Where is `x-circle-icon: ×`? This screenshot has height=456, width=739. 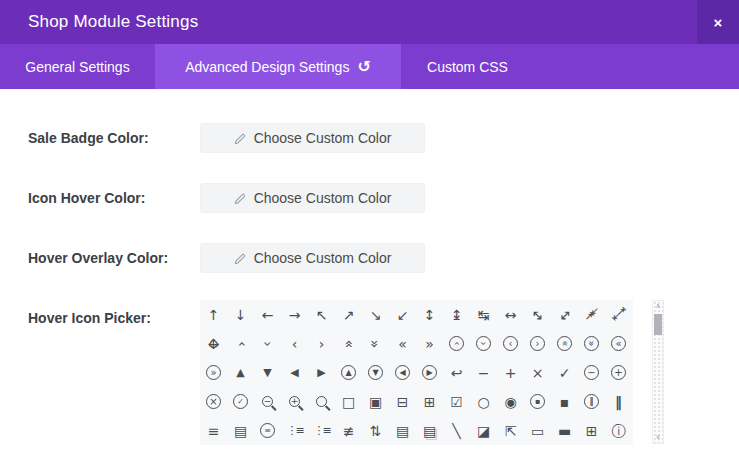 x-circle-icon: × is located at coordinates (214, 402).